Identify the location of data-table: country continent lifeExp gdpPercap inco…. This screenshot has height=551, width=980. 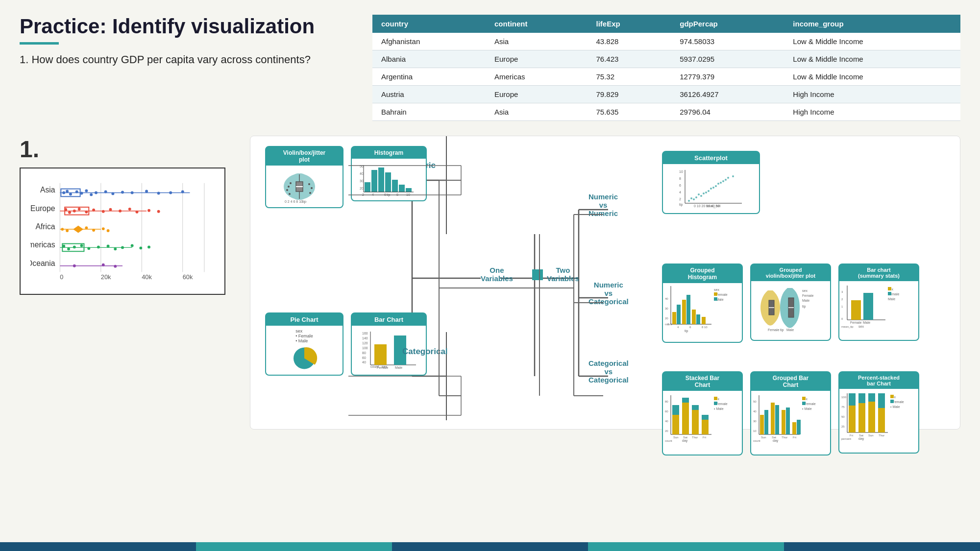
(666, 68).